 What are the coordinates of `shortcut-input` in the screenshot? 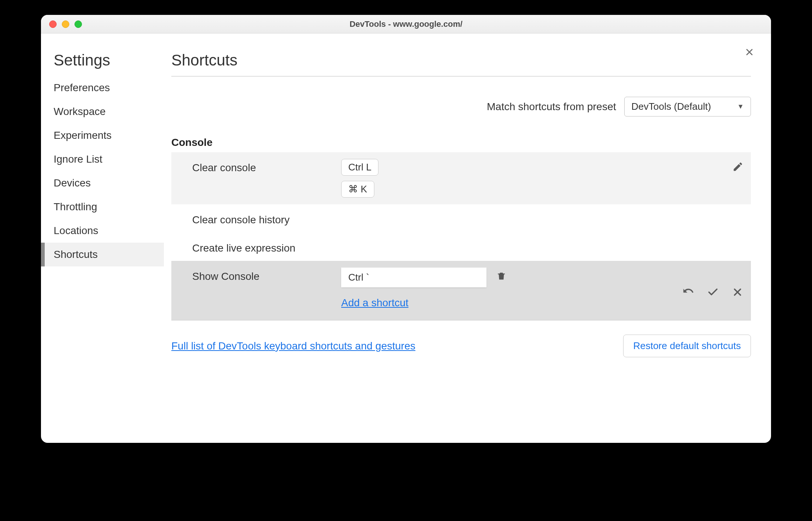 It's located at (414, 278).